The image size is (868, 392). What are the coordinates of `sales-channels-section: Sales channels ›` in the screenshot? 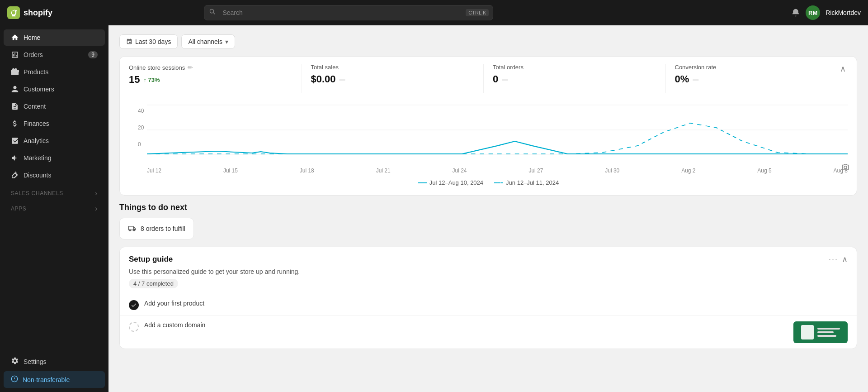 It's located at (54, 191).